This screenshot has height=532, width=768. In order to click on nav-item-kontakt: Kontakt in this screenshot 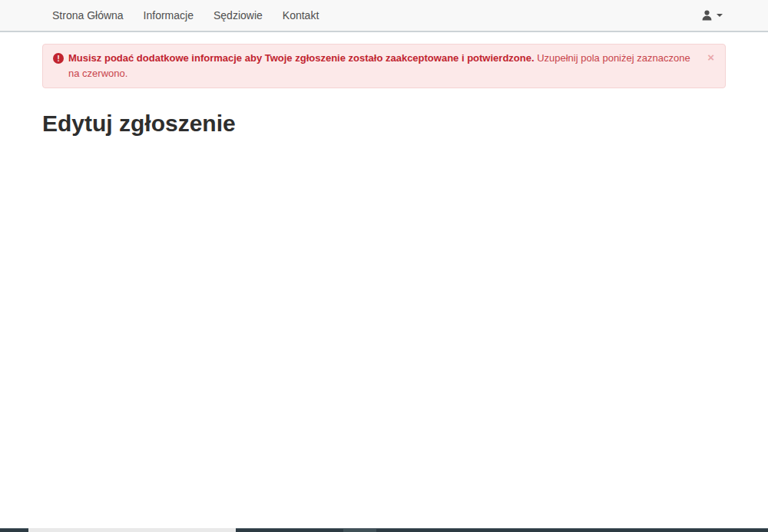, I will do `click(301, 15)`.